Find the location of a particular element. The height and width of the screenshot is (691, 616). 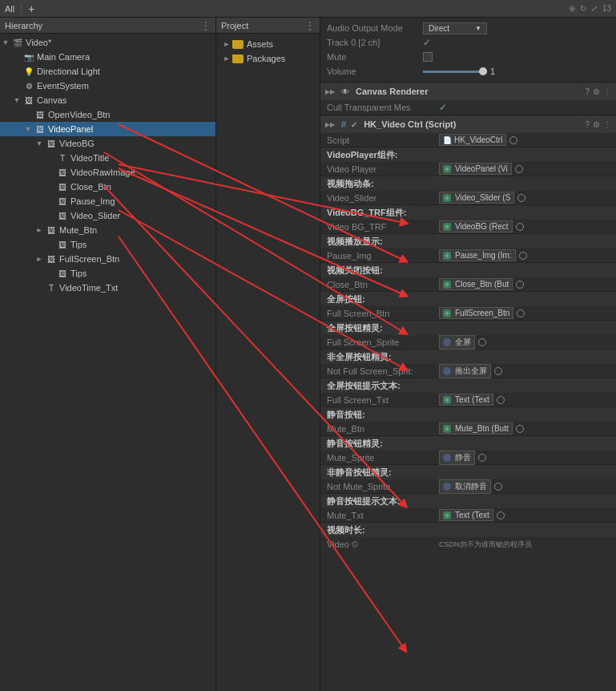

audio-output-selected: Direct is located at coordinates (439, 29).